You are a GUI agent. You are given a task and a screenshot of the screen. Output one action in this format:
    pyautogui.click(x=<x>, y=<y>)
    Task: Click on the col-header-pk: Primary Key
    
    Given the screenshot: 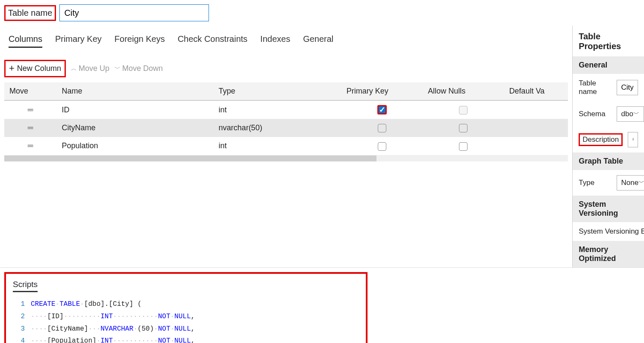 What is the action you would take?
    pyautogui.click(x=382, y=91)
    